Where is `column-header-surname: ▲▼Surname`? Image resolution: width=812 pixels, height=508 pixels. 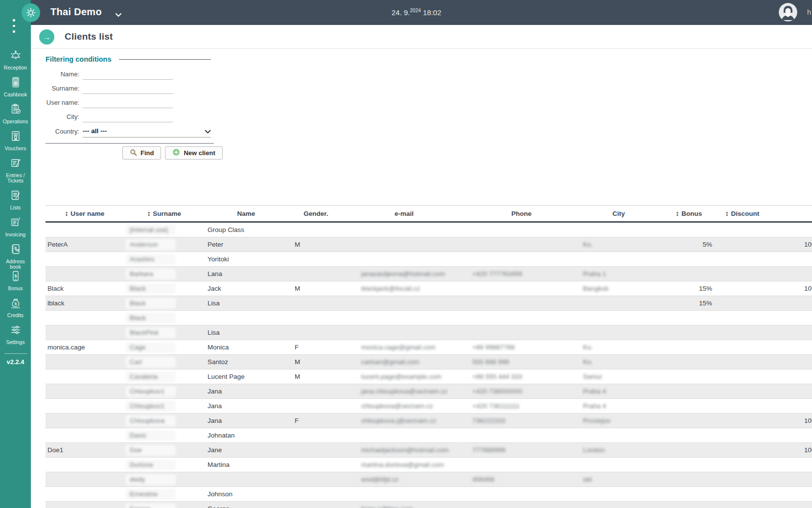 column-header-surname: ▲▼Surname is located at coordinates (164, 214).